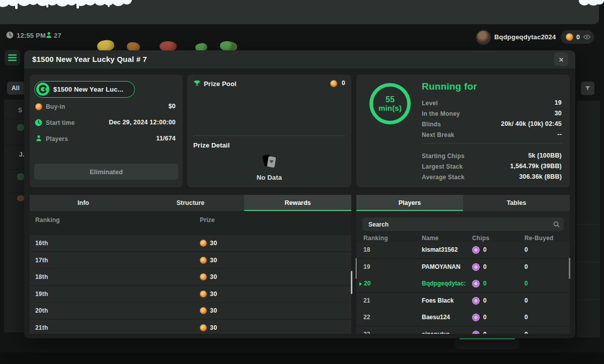 Image resolution: width=604 pixels, height=364 pixels. I want to click on tab-tables-label: Tables, so click(516, 203).